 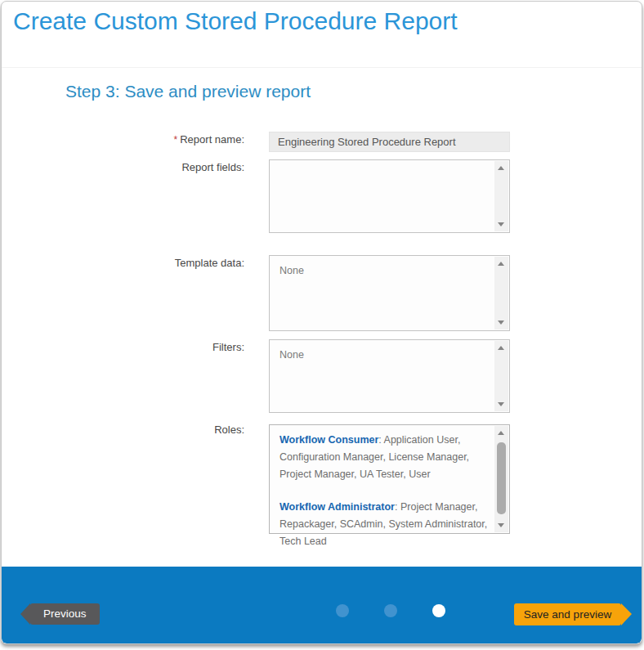 I want to click on save-and-preview-button: Save and preview, so click(x=567, y=615).